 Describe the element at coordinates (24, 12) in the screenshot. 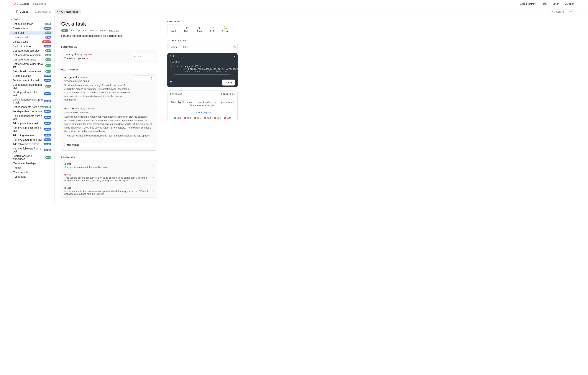

I see `tab-label: Guides` at that location.